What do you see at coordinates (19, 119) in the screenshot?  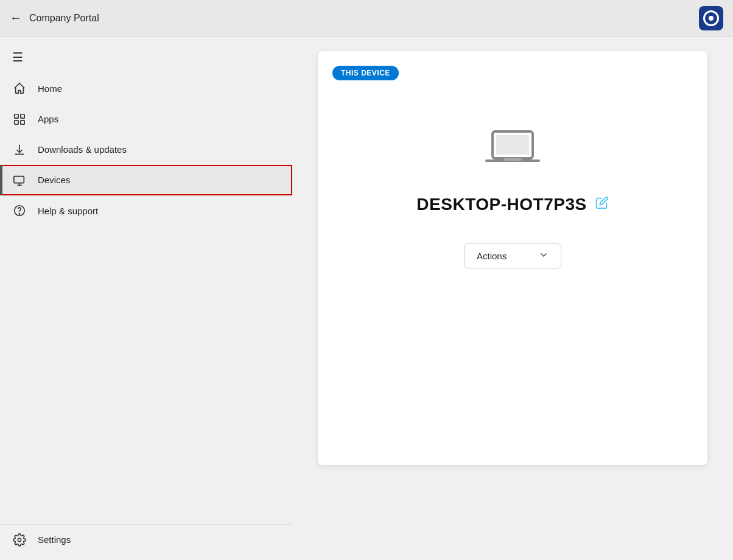 I see `apps-icon` at bounding box center [19, 119].